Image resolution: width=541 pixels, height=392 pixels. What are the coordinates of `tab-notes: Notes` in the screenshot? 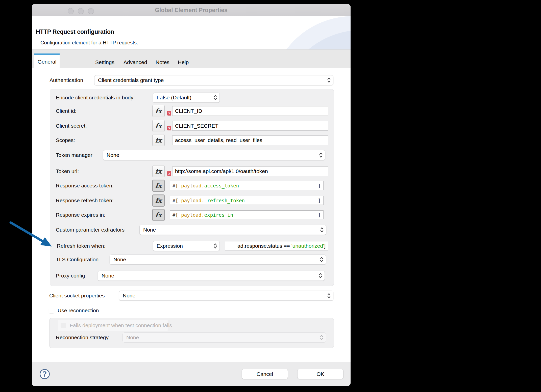 It's located at (163, 62).